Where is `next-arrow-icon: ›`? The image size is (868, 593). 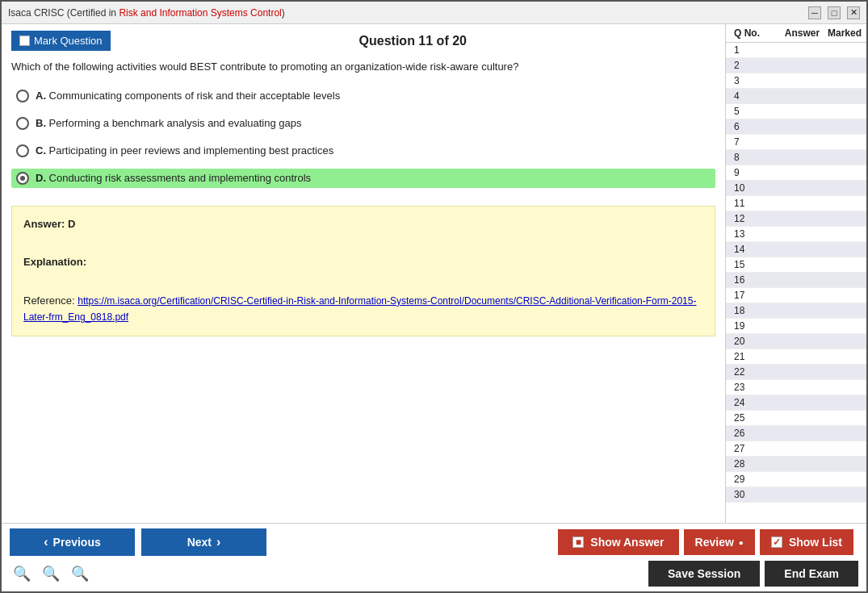
next-arrow-icon: › is located at coordinates (218, 542).